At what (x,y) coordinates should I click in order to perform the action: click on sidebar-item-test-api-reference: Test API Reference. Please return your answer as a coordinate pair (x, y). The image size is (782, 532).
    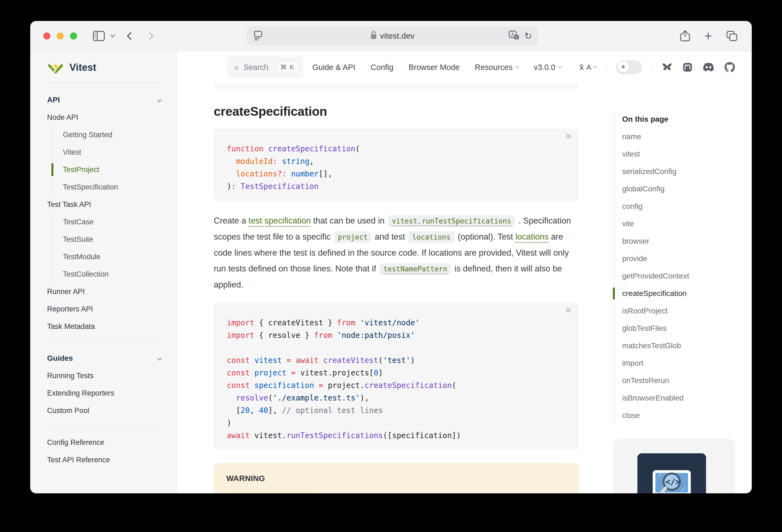
    Looking at the image, I should click on (105, 460).